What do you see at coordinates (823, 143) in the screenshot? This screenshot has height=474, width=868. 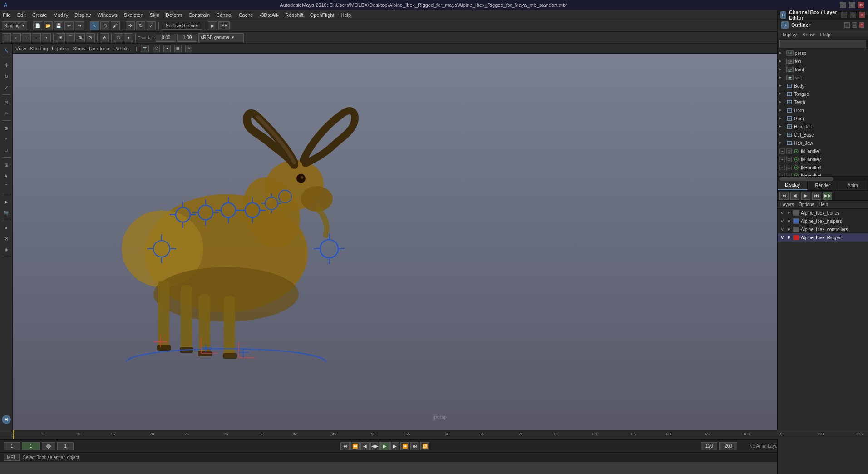 I see `ol-item-hair-jaw: ▸ Hair_Jaw` at bounding box center [823, 143].